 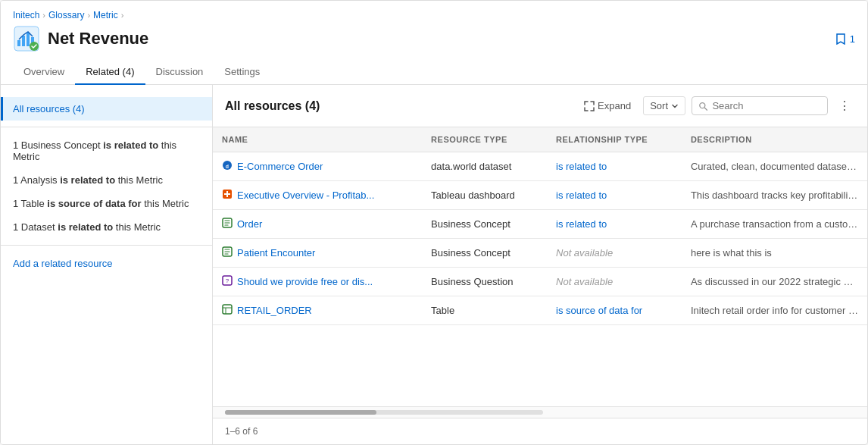 I want to click on cell-relationship-type-0: is related to, so click(x=614, y=167).